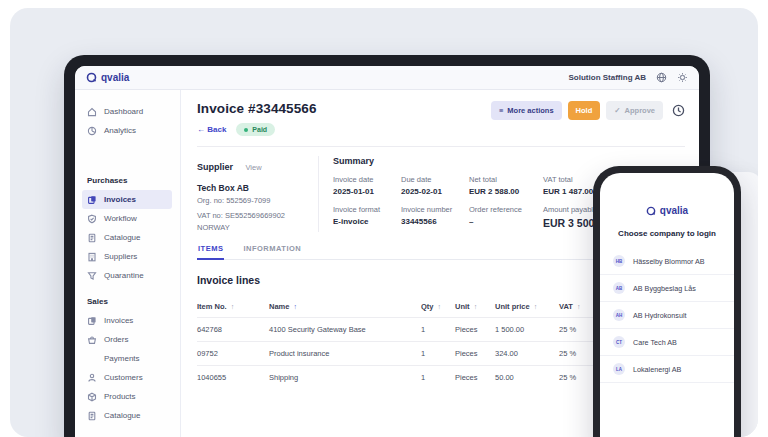  I want to click on sidebar-item-purchases-catalogue: Catalogue, so click(127, 238).